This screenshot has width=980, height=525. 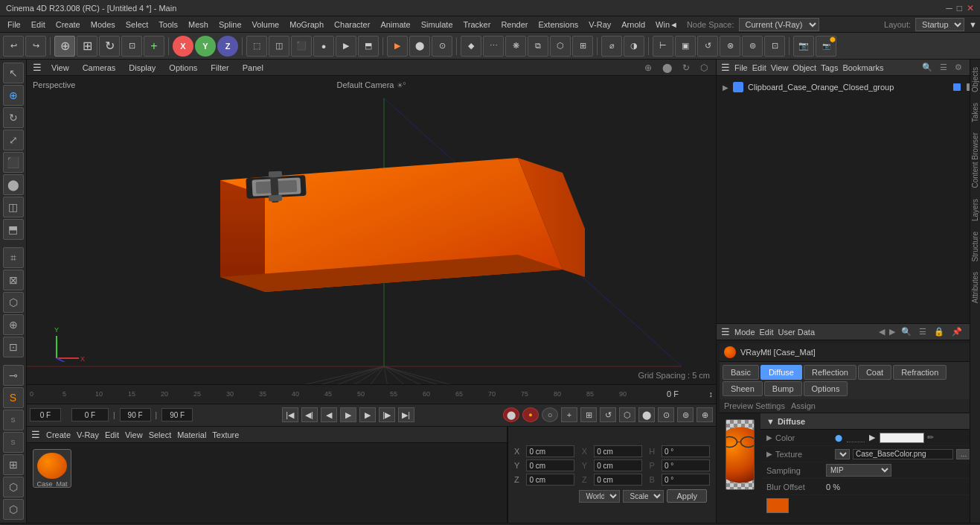 I want to click on menu-file: File, so click(x=14, y=25).